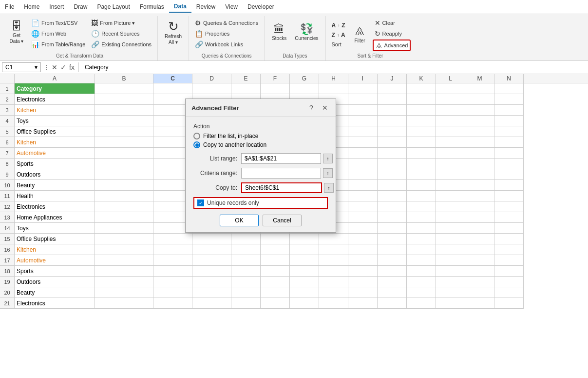  I want to click on queries-connections-button: ⚙ Queries & Connections, so click(227, 23).